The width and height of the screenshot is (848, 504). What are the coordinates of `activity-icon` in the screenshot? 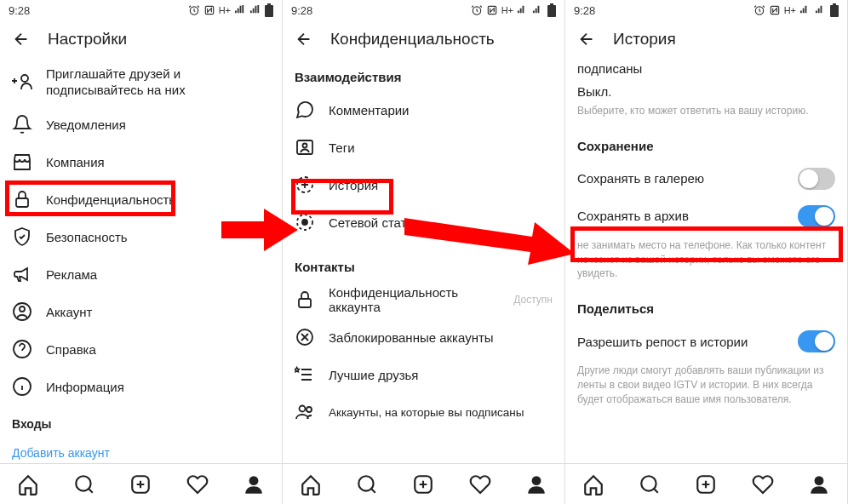 It's located at (305, 222).